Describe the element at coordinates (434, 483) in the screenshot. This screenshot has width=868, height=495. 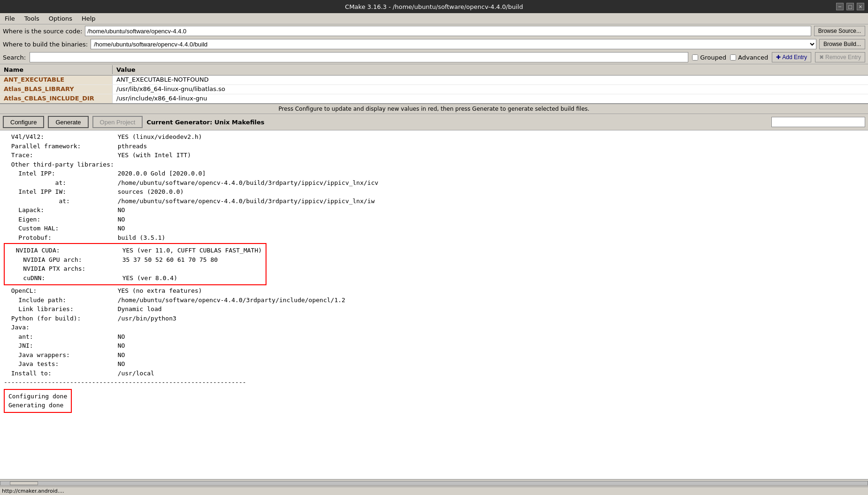
I see `scrollbar-track` at that location.